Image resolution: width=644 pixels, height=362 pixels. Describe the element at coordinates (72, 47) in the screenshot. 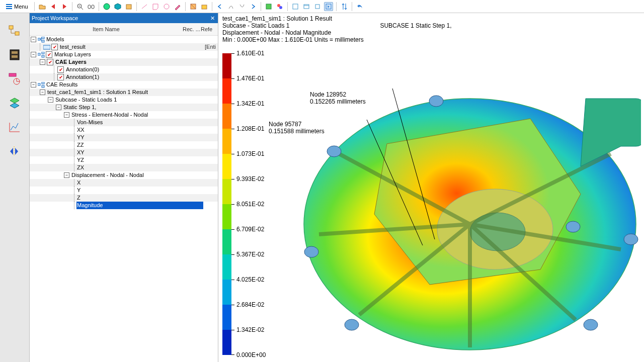

I see `test-result-node: test_result` at that location.